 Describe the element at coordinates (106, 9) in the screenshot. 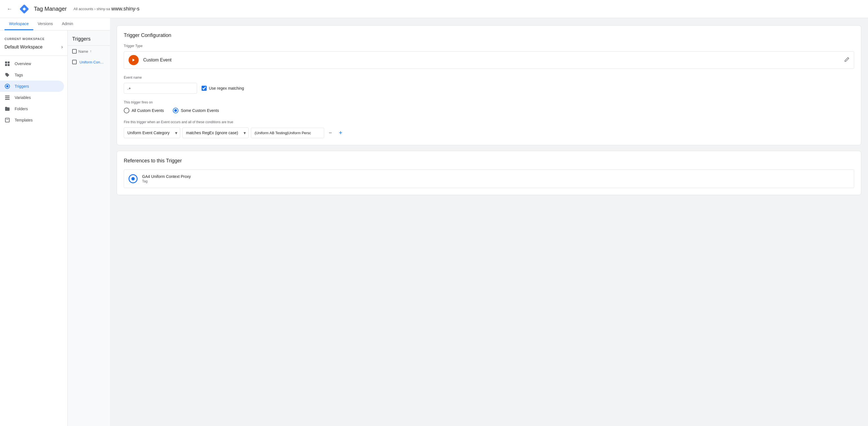

I see `breadcrumb: All accounts › shiny-sa www.shiny-s` at that location.